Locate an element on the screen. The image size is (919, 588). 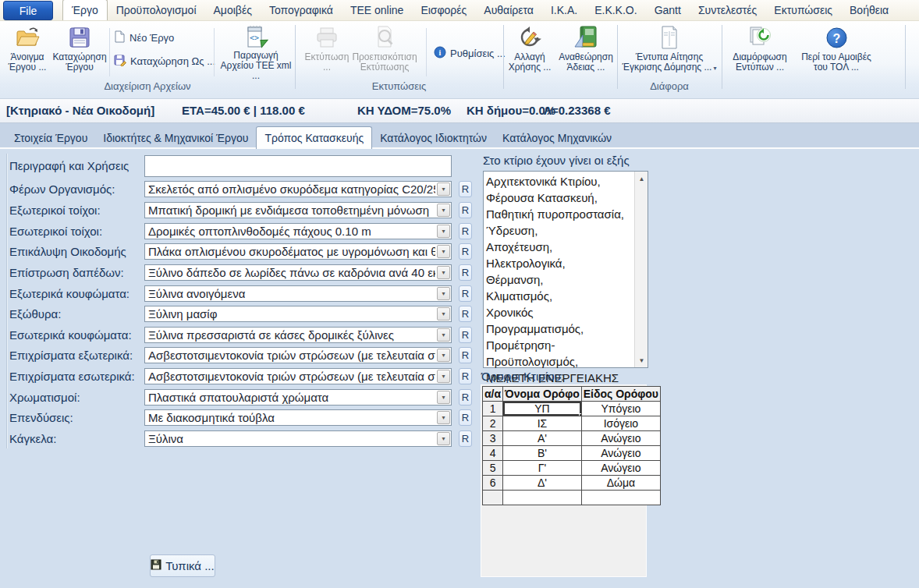
floor-name-cell is located at coordinates (543, 498).